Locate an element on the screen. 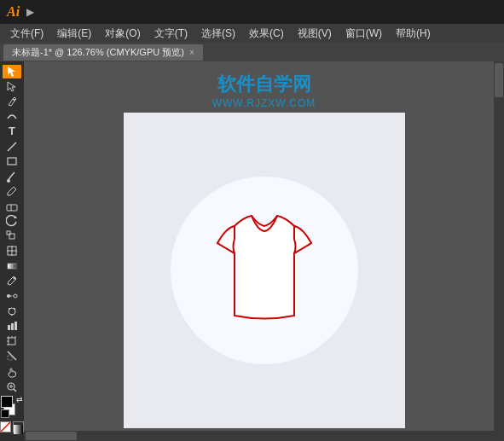 The height and width of the screenshot is (441, 504). scale-tool is located at coordinates (12, 236).